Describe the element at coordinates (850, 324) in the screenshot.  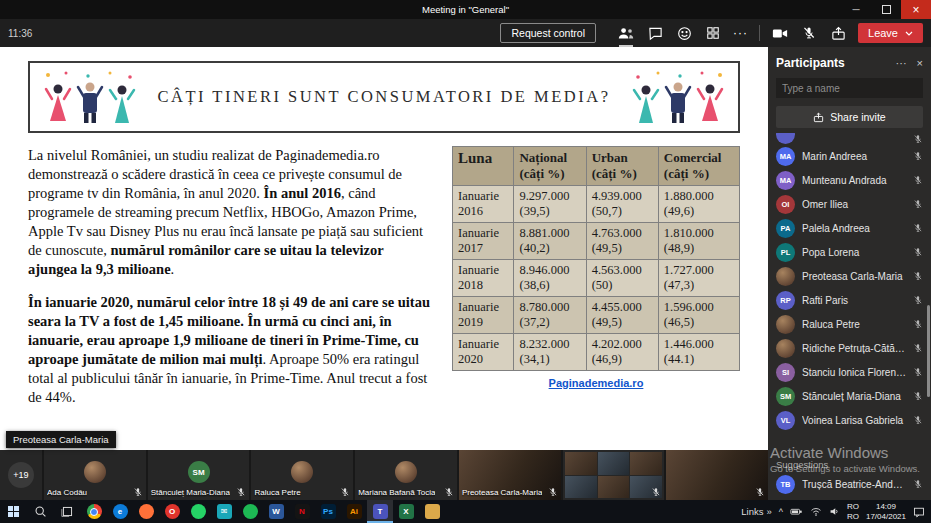
I see `participant-row: Raluca Petre` at that location.